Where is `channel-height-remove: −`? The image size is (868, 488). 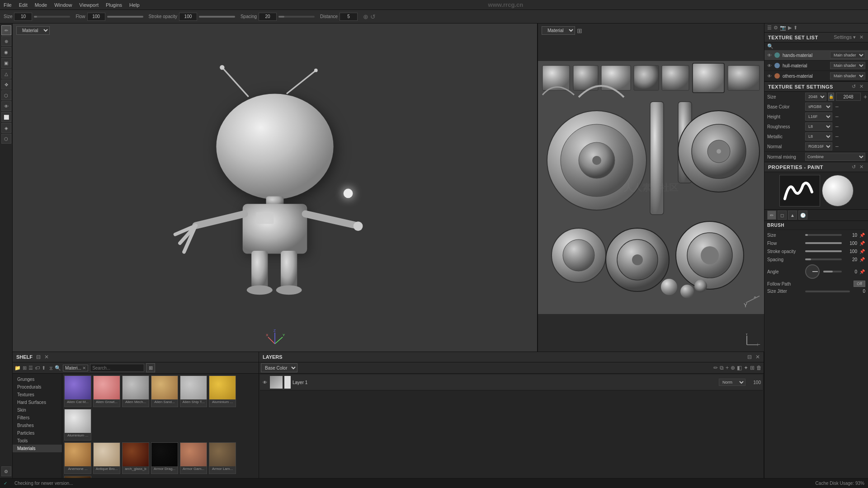
channel-height-remove: − is located at coordinates (837, 117).